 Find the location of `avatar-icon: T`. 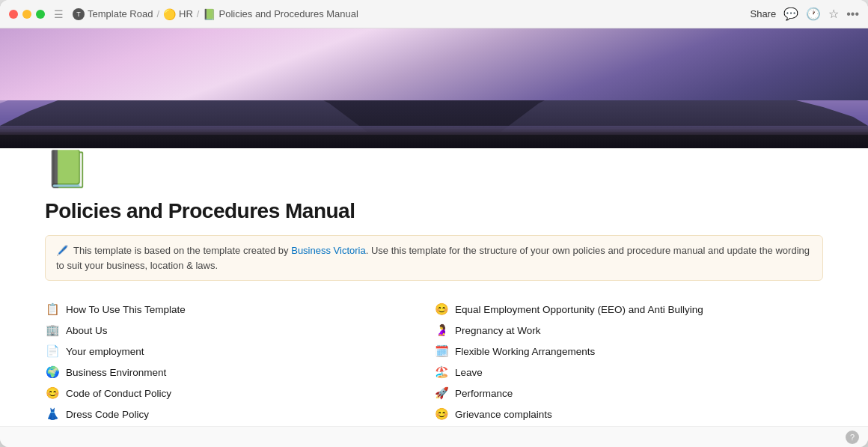

avatar-icon: T is located at coordinates (79, 14).